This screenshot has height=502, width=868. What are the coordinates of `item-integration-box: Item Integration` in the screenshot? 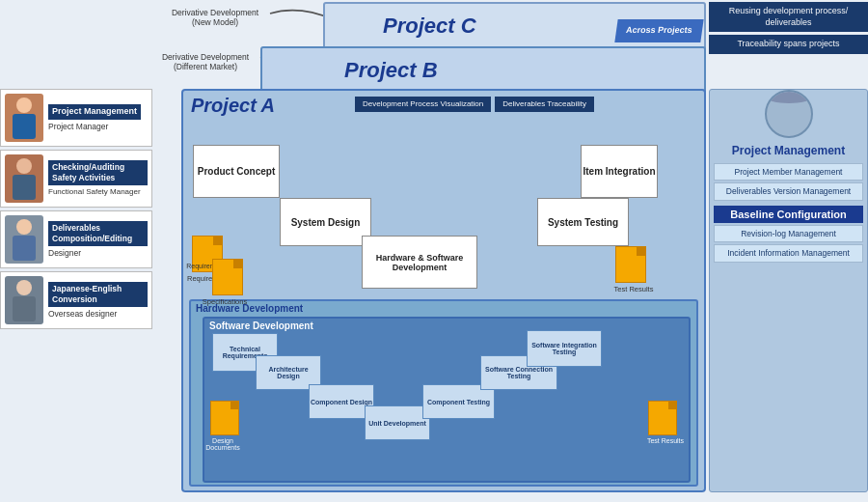 It's located at (619, 172).